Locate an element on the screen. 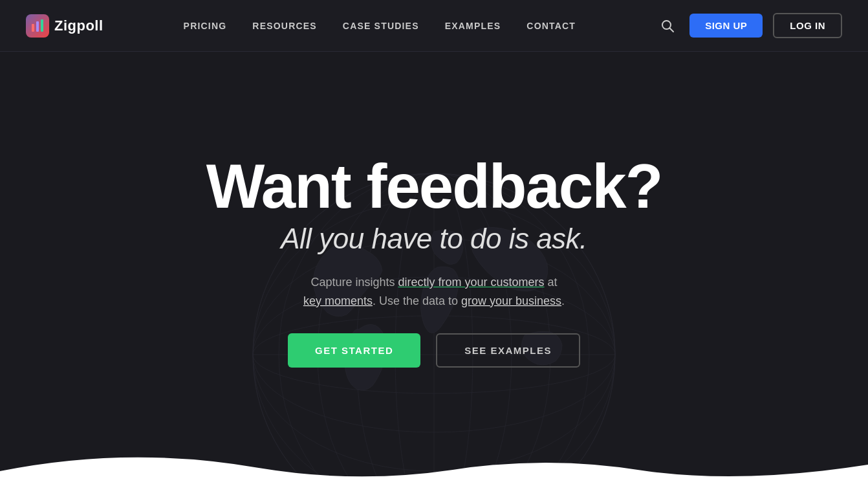 This screenshot has width=868, height=497. desc-text-4: . is located at coordinates (563, 301).